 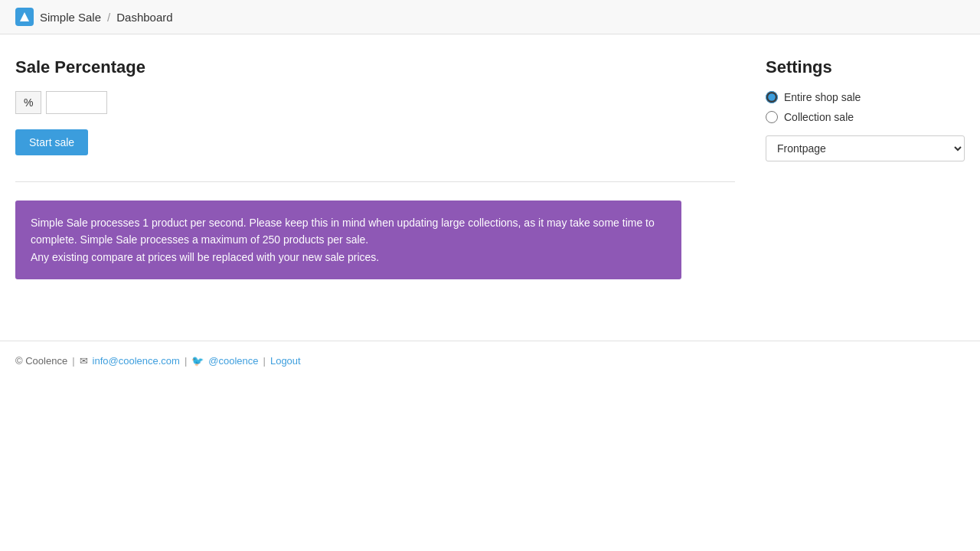 I want to click on percent-symbol: %, so click(x=28, y=103).